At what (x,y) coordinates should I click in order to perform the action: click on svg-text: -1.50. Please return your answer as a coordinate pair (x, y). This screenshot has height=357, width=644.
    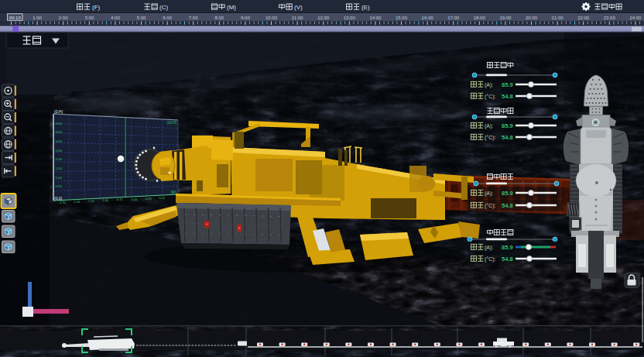
    Looking at the image, I should click on (77, 202).